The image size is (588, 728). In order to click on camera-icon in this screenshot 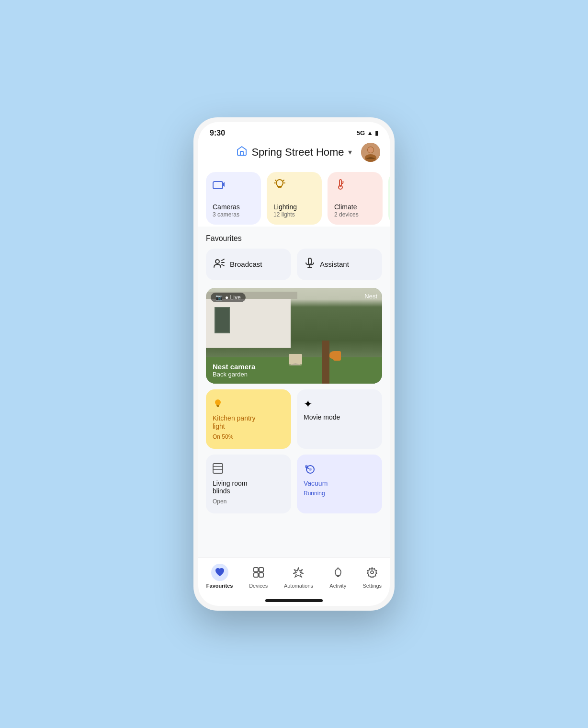, I will do `click(234, 185)`.